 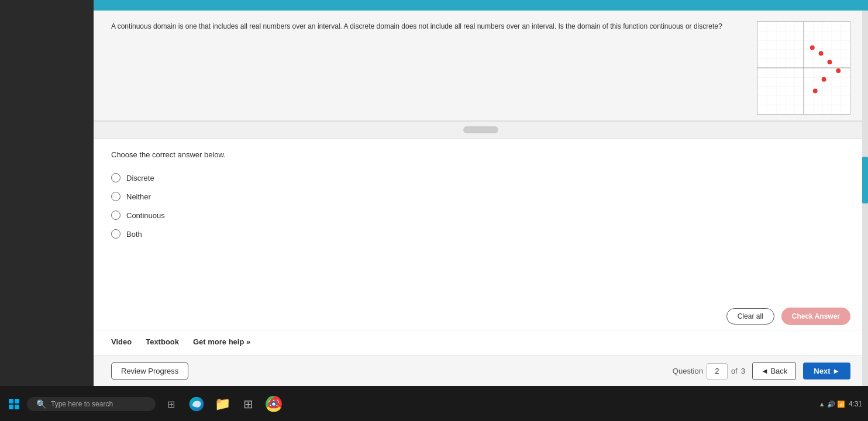 I want to click on radio-discrete, so click(x=116, y=178).